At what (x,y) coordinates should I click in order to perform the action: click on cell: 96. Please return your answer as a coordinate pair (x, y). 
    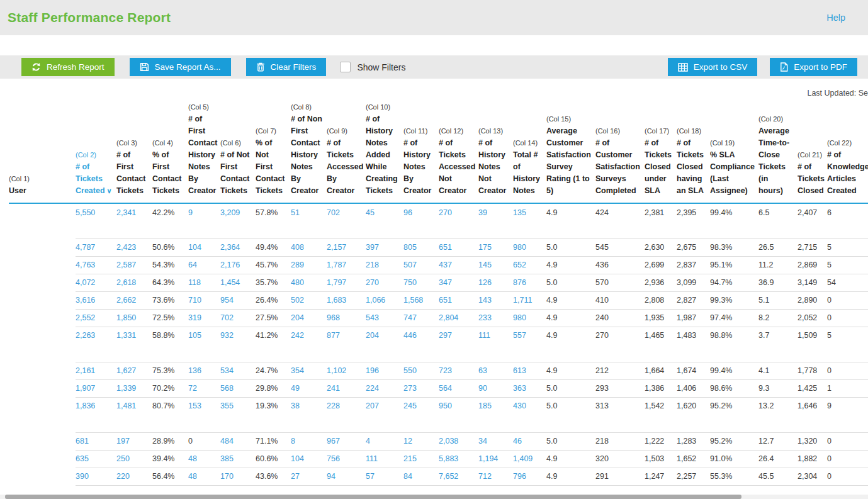
    Looking at the image, I should click on (421, 212).